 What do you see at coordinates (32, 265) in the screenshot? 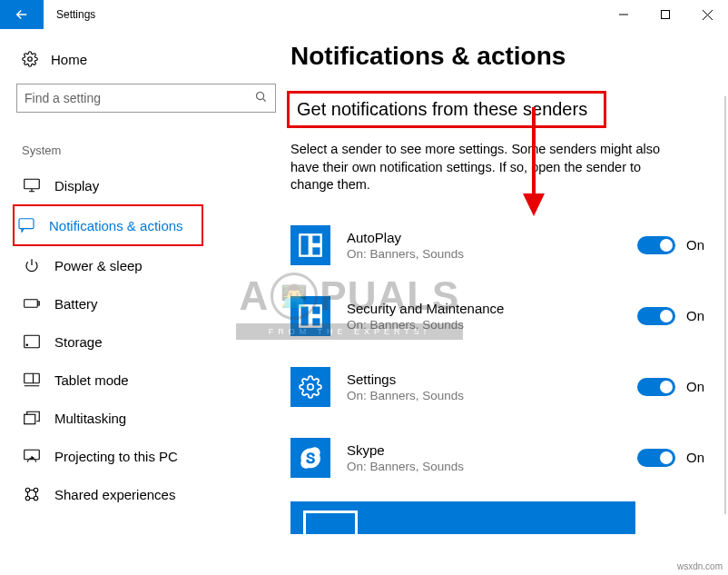
I see `power-icon` at bounding box center [32, 265].